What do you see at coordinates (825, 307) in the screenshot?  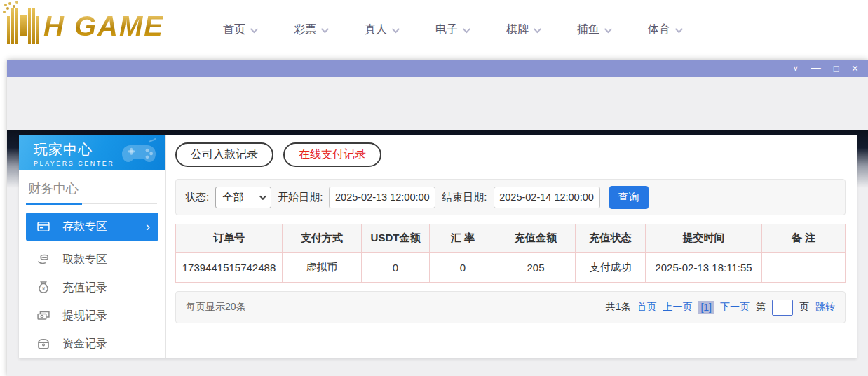 I see `jump-button: 跳转` at bounding box center [825, 307].